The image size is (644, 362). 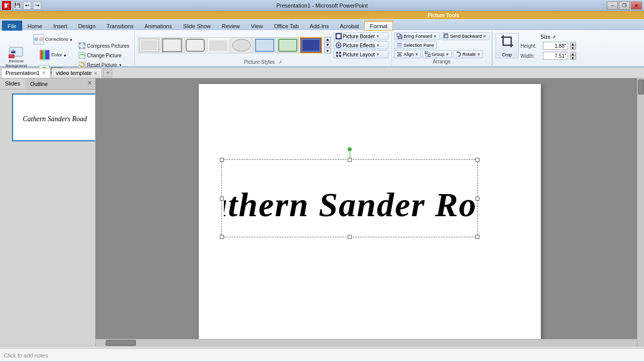 I want to click on width-input, so click(x=555, y=56).